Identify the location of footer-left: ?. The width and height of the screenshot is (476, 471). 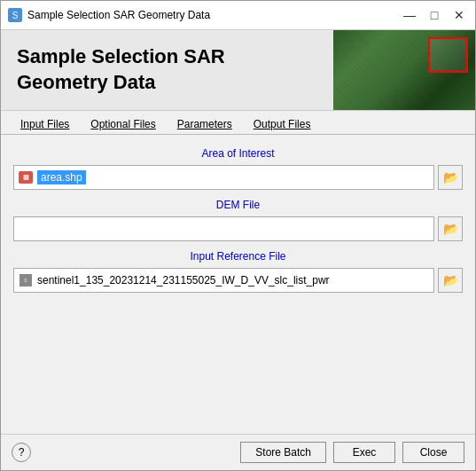
(21, 452).